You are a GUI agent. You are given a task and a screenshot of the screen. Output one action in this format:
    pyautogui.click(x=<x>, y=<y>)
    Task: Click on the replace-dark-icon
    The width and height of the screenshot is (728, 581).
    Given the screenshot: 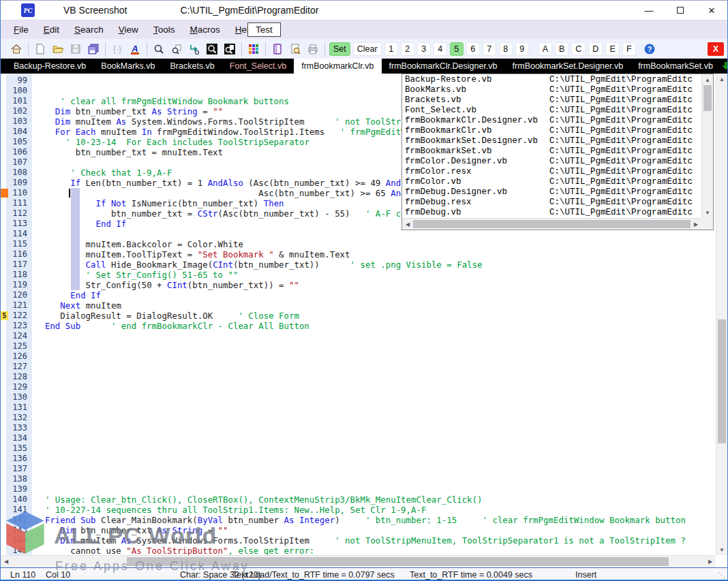 What is the action you would take?
    pyautogui.click(x=230, y=49)
    